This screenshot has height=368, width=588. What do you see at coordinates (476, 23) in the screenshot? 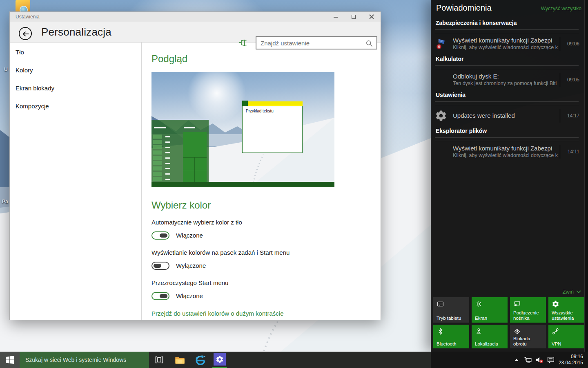
I see `notification-app-name: Zabezpieczenia i konserwacja` at bounding box center [476, 23].